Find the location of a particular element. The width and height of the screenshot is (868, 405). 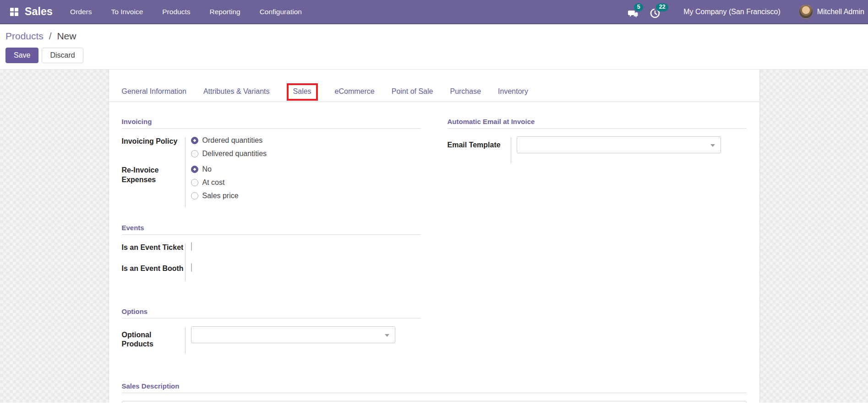

breadcrumb-products-link: Products is located at coordinates (25, 36).